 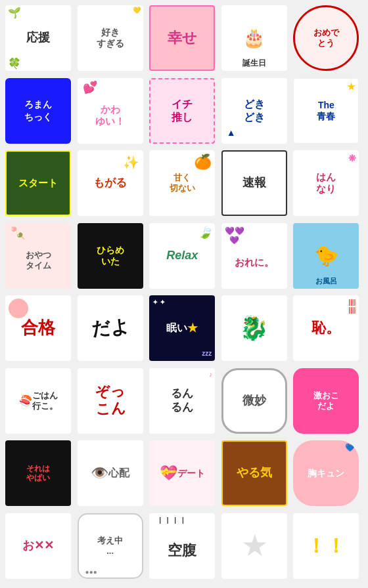 What do you see at coordinates (182, 400) in the screenshot?
I see `sticker-28-text: るんるん` at bounding box center [182, 400].